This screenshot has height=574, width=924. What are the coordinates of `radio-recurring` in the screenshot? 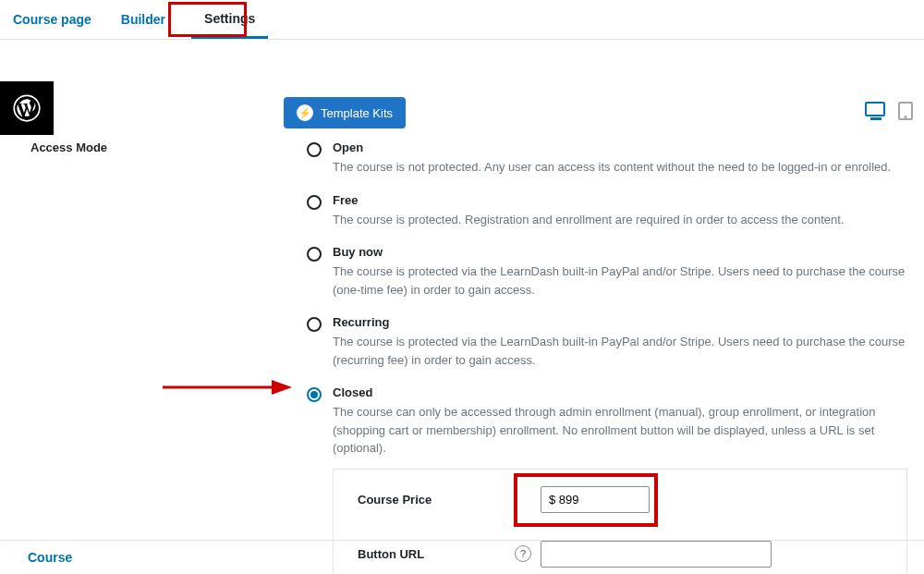 It's located at (314, 324).